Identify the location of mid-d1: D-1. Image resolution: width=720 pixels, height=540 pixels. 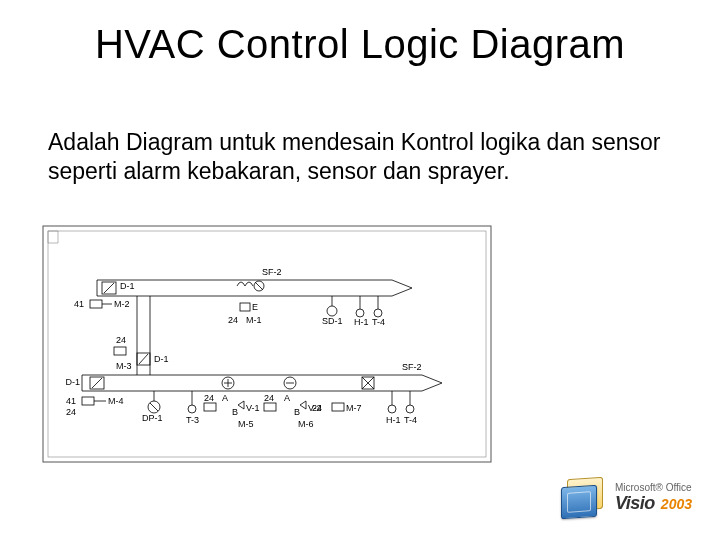
(162, 359).